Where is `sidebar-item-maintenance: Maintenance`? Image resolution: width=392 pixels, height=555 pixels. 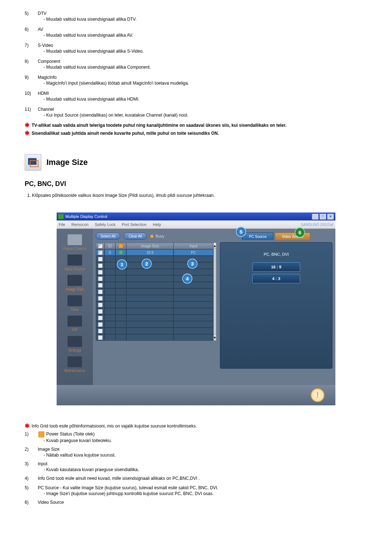
sidebar-item-maintenance: Maintenance is located at coordinates (75, 364).